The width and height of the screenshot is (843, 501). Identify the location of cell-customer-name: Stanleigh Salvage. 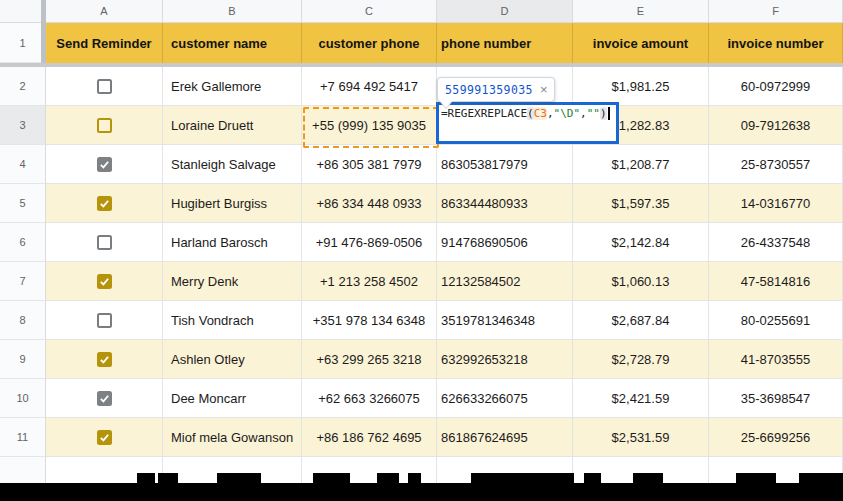
(232, 164).